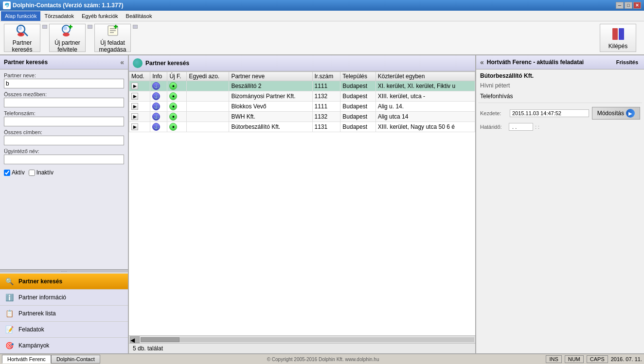  I want to click on alladdress-input, so click(64, 140).